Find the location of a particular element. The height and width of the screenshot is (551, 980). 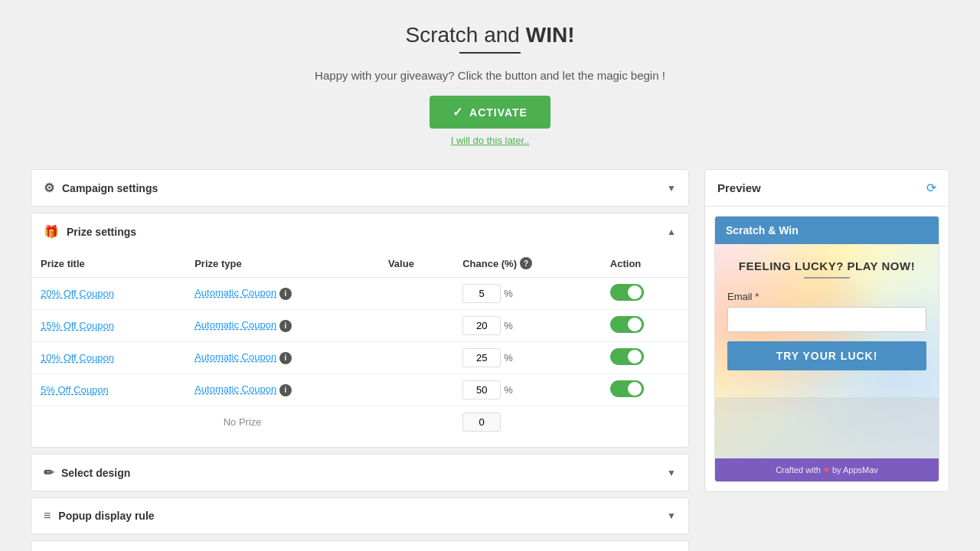

prize-type-4: Automatic Coupon is located at coordinates (236, 389).